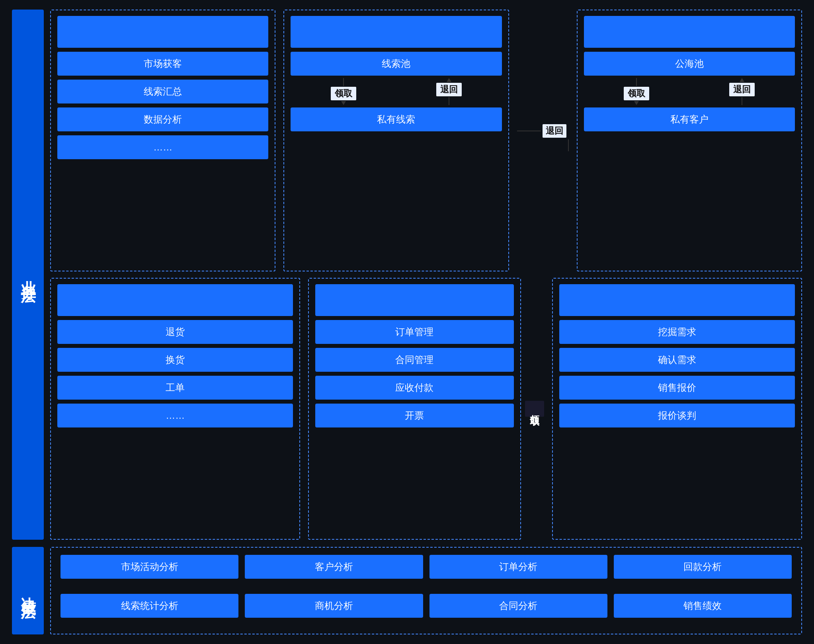  I want to click on right-bottom-section: 挖掘需求 确认需求 销售报价 报价谈判, so click(677, 409).